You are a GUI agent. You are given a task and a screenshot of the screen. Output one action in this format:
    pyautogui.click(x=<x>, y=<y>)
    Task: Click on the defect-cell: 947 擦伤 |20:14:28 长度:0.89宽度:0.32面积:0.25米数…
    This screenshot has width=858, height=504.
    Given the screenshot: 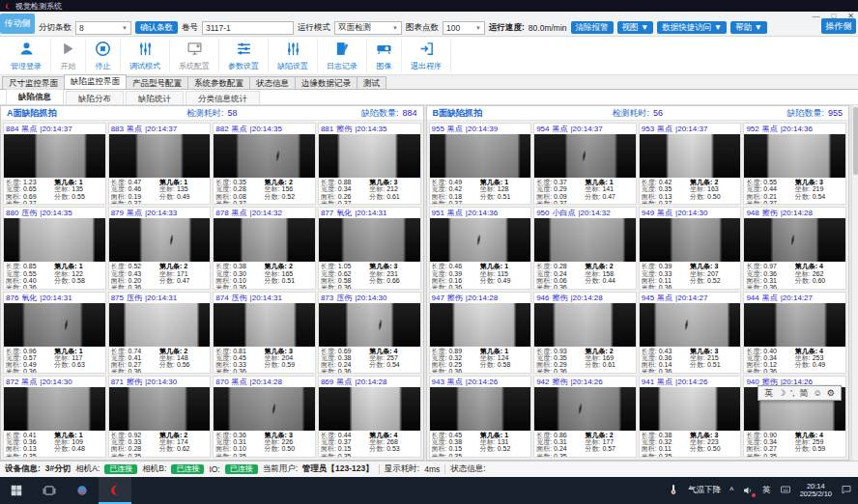 What is the action you would take?
    pyautogui.click(x=481, y=332)
    